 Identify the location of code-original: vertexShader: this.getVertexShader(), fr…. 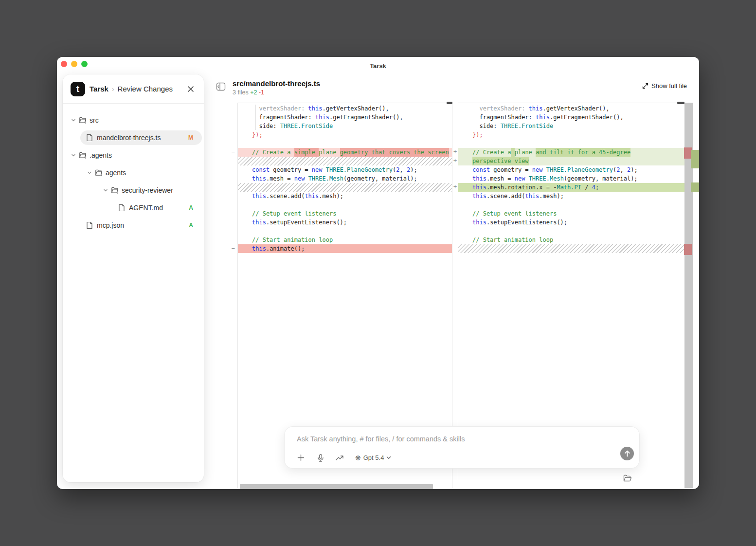
(345, 178).